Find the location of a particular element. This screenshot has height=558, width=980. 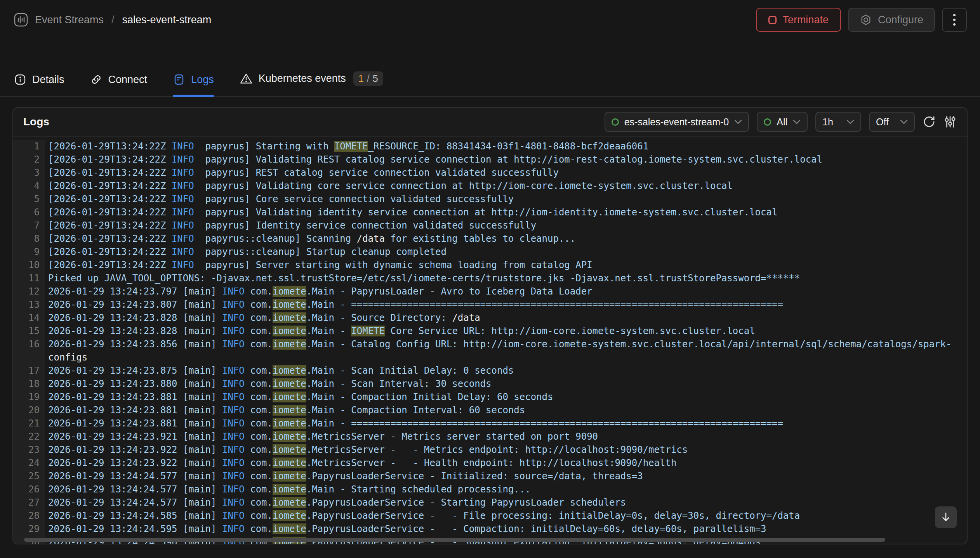

level-selector-value: All is located at coordinates (782, 122).